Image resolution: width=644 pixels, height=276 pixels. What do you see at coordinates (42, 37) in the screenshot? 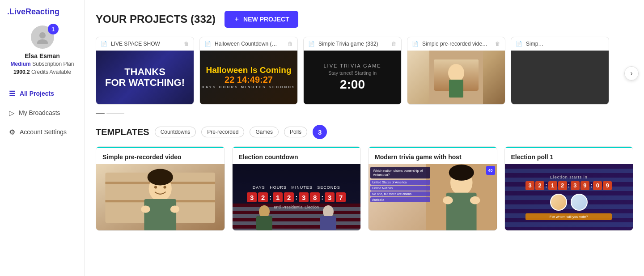
I see `avatar-wrap: 1` at bounding box center [42, 37].